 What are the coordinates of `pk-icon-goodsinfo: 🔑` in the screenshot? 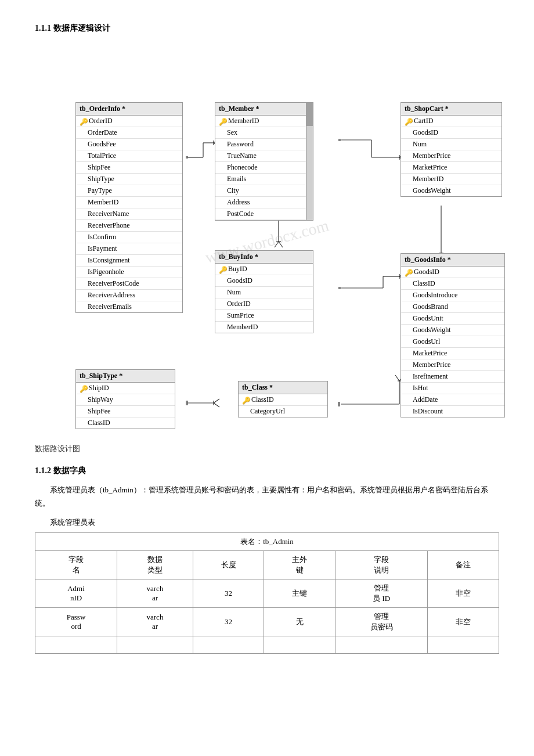 It's located at (408, 272).